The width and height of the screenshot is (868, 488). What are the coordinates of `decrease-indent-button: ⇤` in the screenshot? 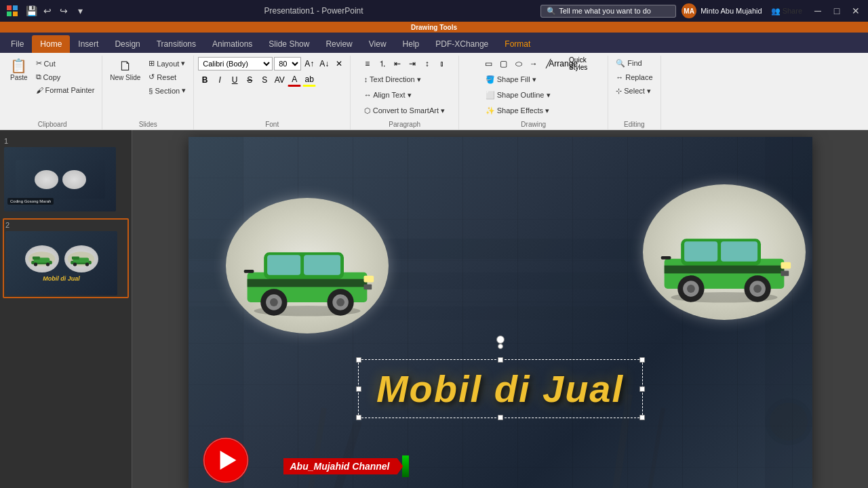 It's located at (397, 64).